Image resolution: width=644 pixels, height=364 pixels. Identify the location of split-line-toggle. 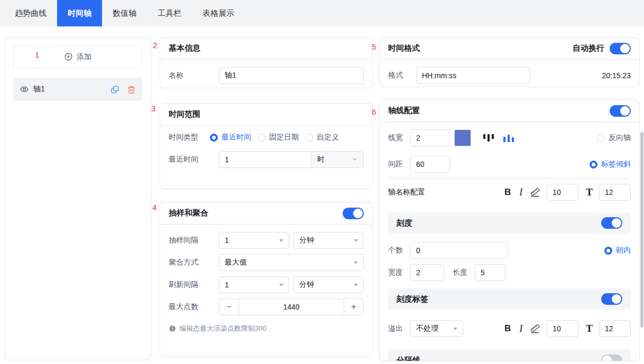
(612, 358).